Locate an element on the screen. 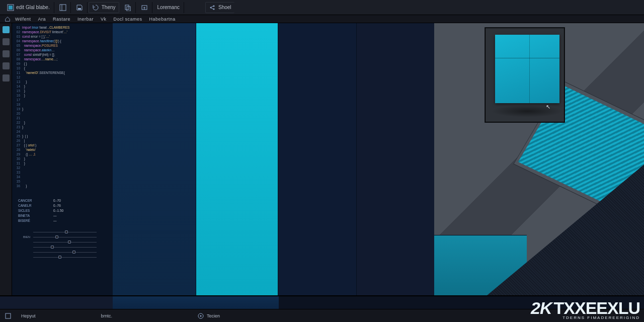  slider-row: BIEN is located at coordinates (62, 237).